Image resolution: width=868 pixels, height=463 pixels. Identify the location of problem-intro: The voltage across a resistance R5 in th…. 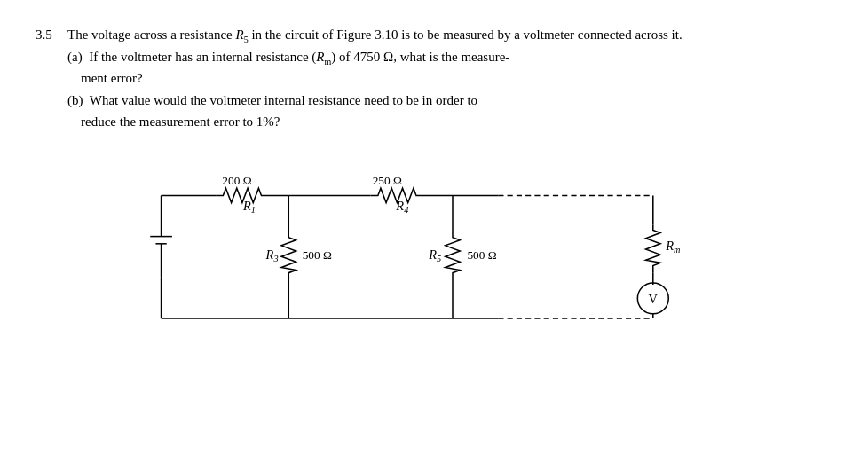
(450, 35).